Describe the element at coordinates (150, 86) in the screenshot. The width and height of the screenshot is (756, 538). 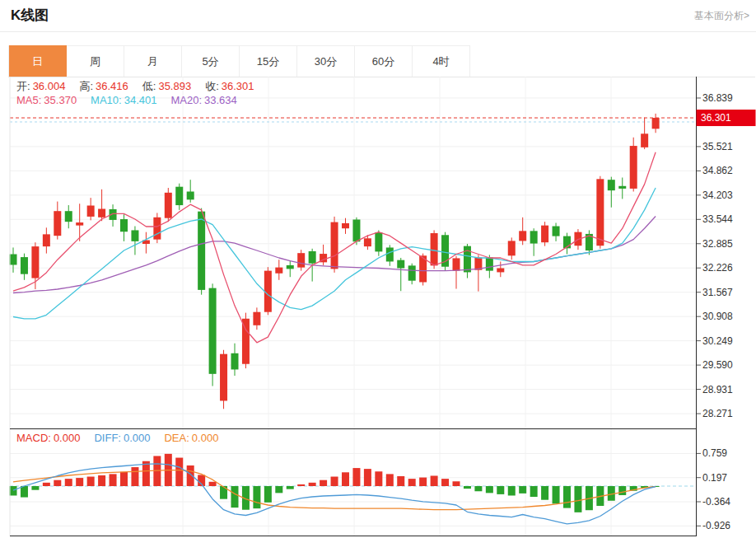
I see `legend-label: 低:` at that location.